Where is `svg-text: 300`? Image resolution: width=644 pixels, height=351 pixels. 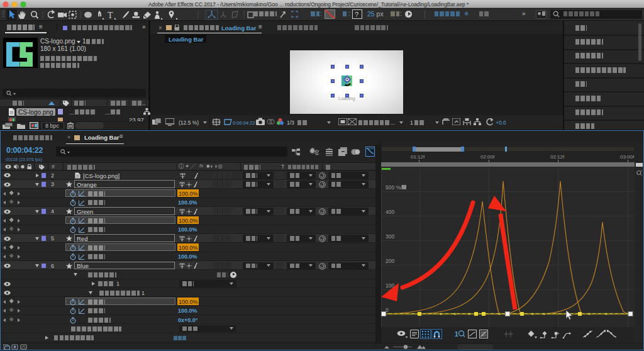 svg-text: 300 is located at coordinates (390, 237).